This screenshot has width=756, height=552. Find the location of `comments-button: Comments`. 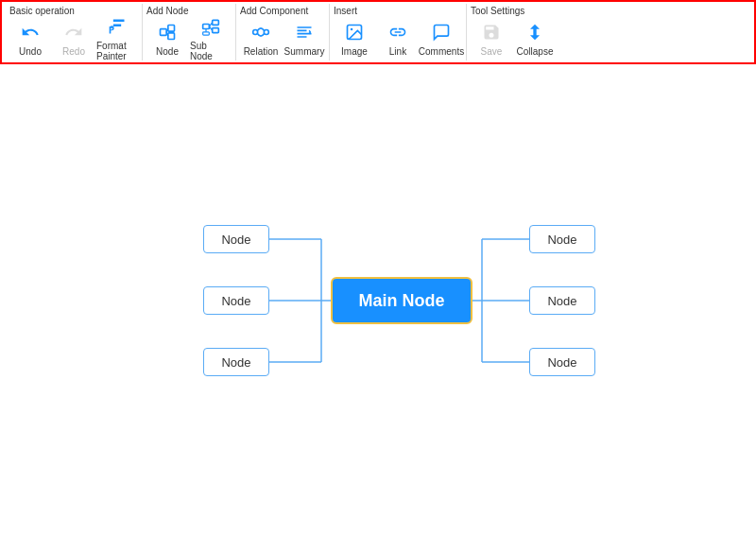

comments-button: Comments is located at coordinates (441, 40).